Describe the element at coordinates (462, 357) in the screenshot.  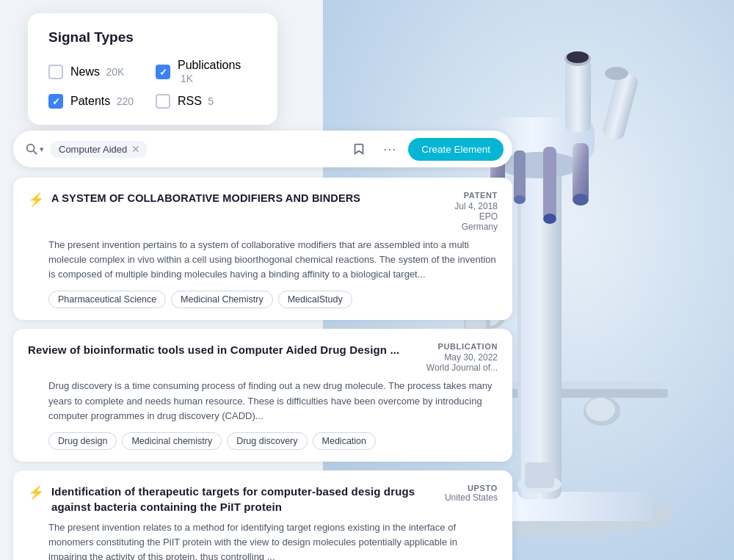
I see `result-meta-date-2: May 30, 2022` at that location.